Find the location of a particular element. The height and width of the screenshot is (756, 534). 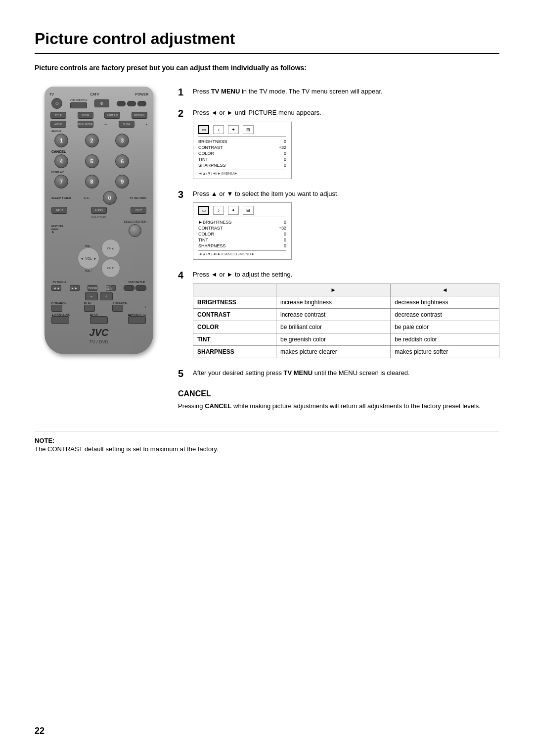

menu-row-color-2: COLOR 0 is located at coordinates (242, 234).